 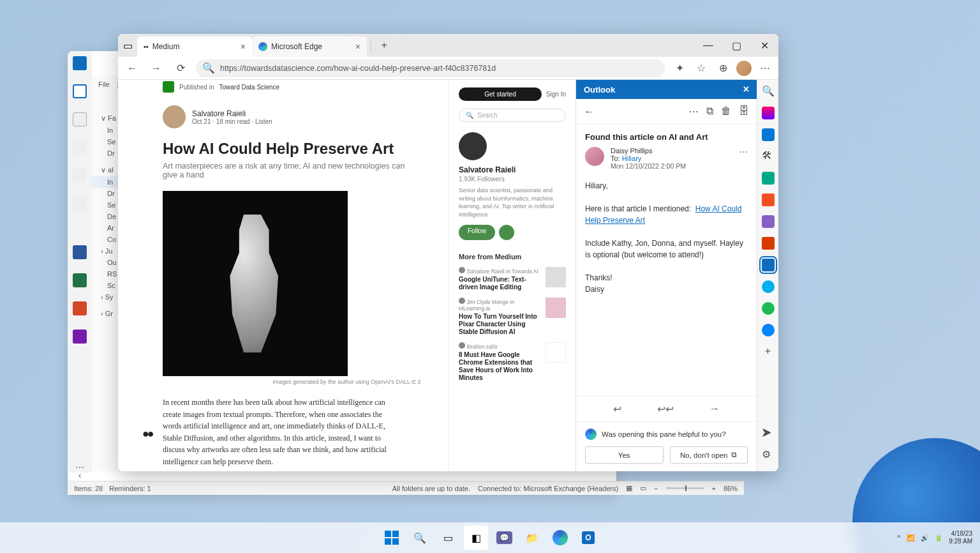 I want to click on outlook-side-panel: Outlook × ← ⋯ ⧉ 🗑 🗄 Found this article o…, so click(x=666, y=276).